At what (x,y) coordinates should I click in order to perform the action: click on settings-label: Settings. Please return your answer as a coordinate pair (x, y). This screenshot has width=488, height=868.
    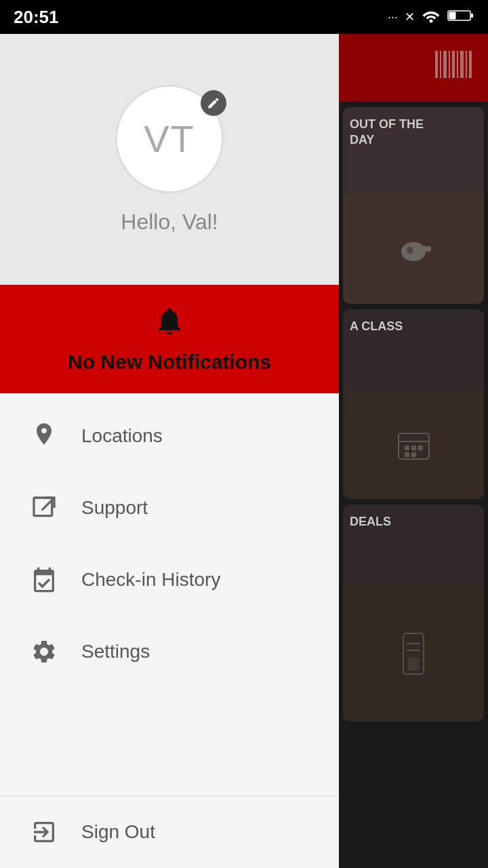
    Looking at the image, I should click on (115, 652).